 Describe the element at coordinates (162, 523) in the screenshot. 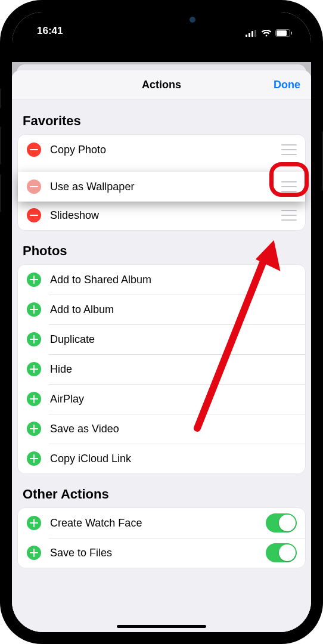

I see `other-row-create-watch-face: Create Watch Face` at that location.